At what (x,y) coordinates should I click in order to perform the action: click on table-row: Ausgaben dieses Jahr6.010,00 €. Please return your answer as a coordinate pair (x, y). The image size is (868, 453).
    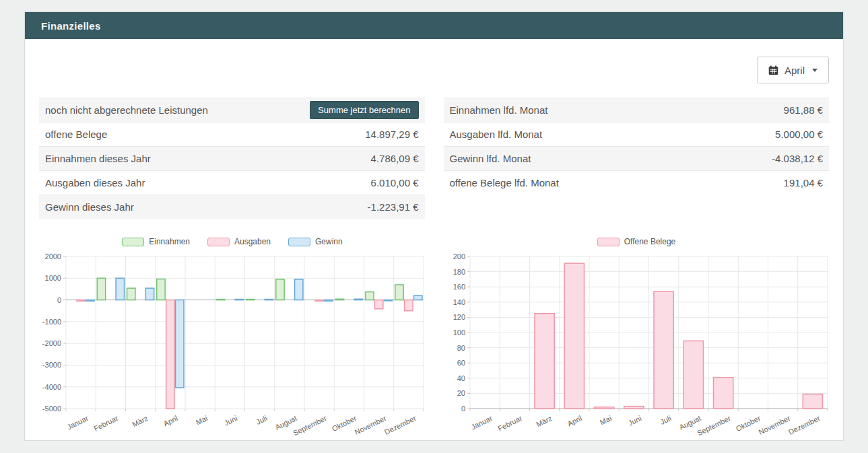
    Looking at the image, I should click on (232, 182).